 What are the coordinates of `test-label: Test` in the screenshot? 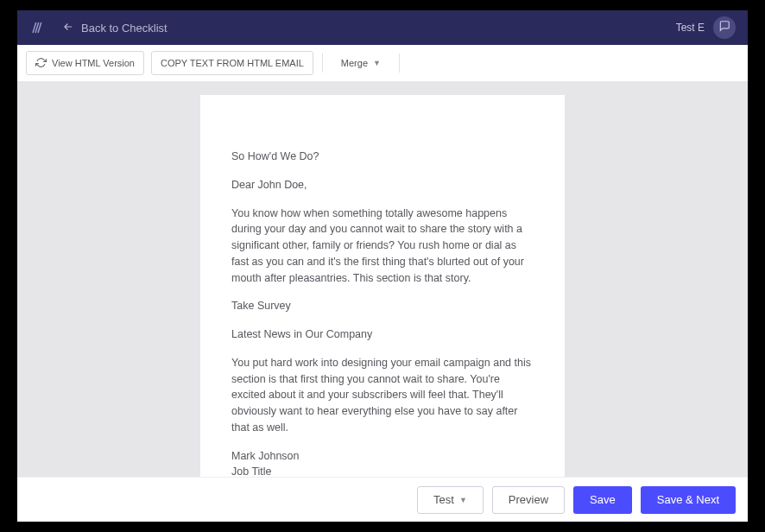 It's located at (444, 499).